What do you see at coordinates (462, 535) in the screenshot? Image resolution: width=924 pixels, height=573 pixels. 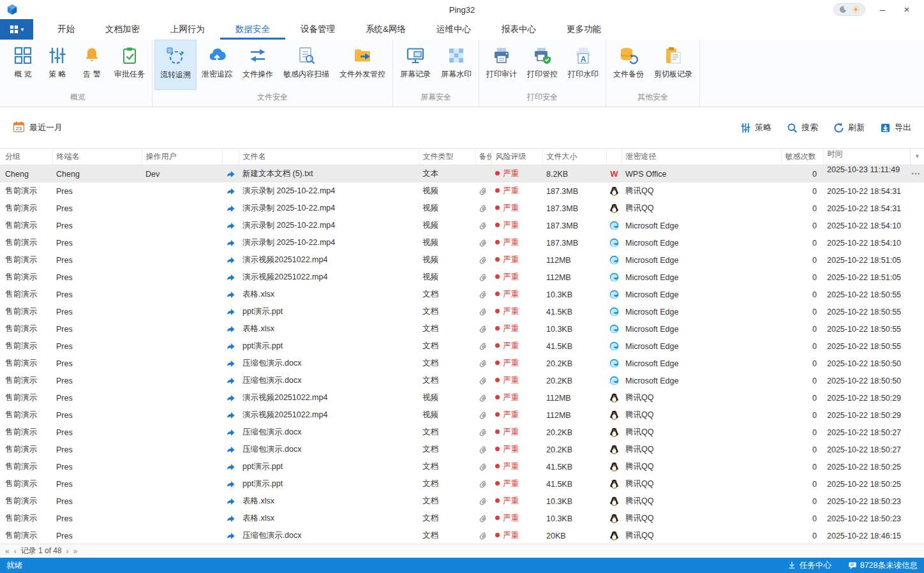 I see `table-row: 售前演示 Pres 压缩包演示.docx 文档 严重 20KB 腾讯QQ 0 ⋯…` at bounding box center [462, 535].